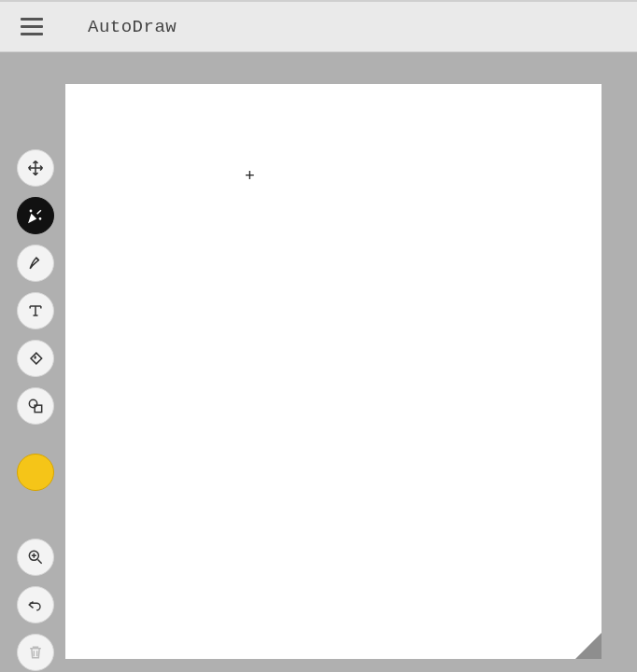  Describe the element at coordinates (588, 646) in the screenshot. I see `resize-handle` at that location.